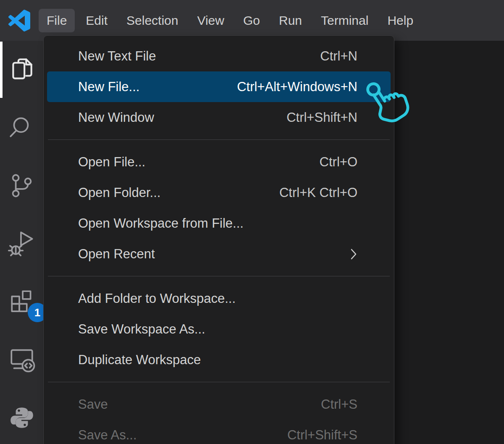  Describe the element at coordinates (22, 70) in the screenshot. I see `files-icon` at that location.